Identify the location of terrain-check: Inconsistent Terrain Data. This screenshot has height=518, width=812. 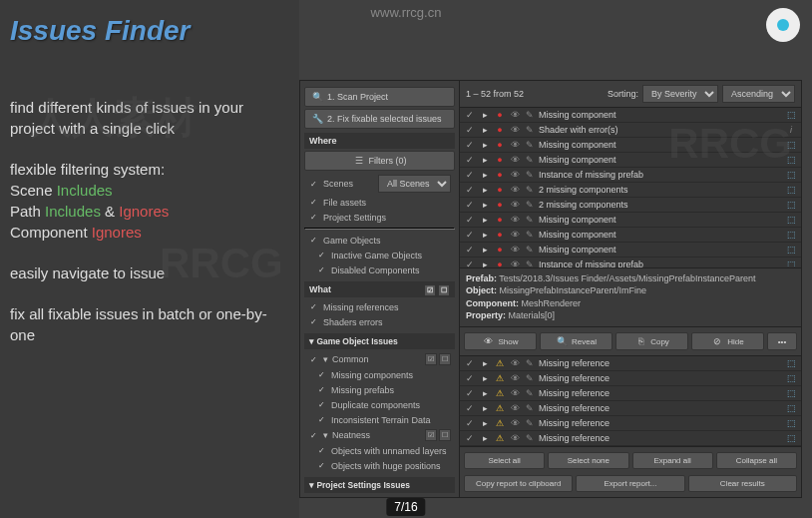
(379, 419).